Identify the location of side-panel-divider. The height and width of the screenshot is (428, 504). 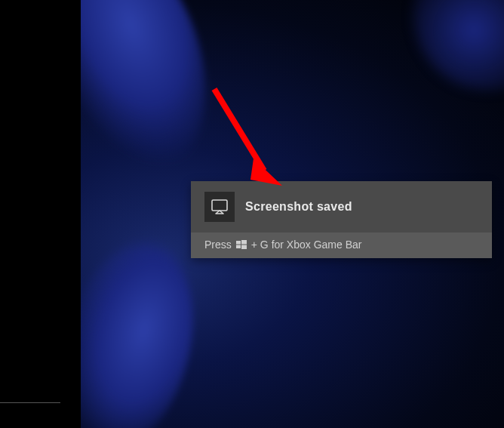
(30, 403).